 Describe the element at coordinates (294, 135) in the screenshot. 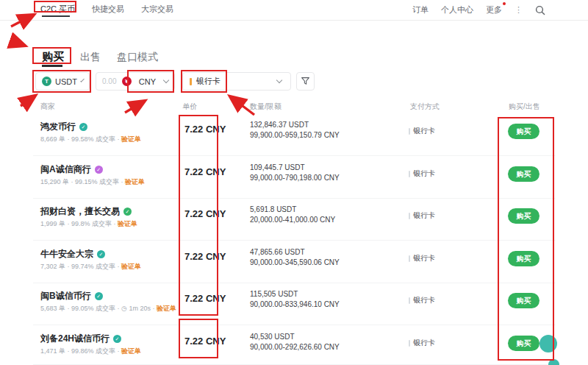

I see `offer-row: 鸿发币行✓ 8,669 单 · 99.58% 成交率 · 验证单 7.22 CN…` at that location.